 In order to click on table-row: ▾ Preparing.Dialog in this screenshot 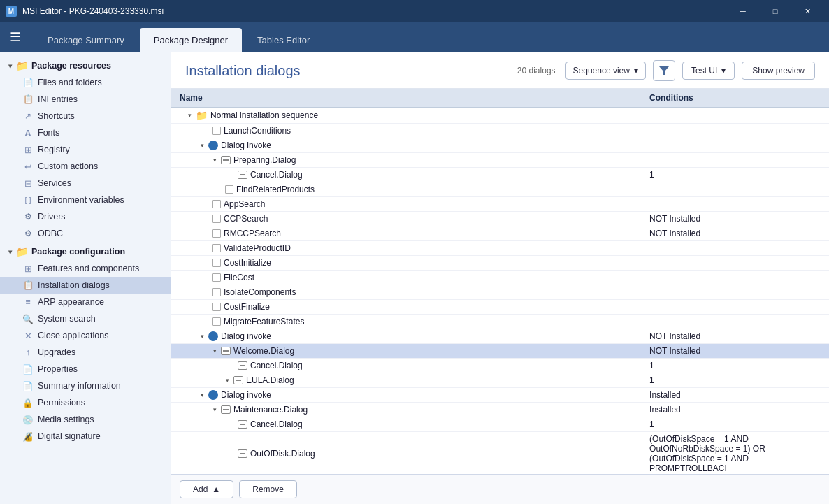, I will do `click(500, 161)`.